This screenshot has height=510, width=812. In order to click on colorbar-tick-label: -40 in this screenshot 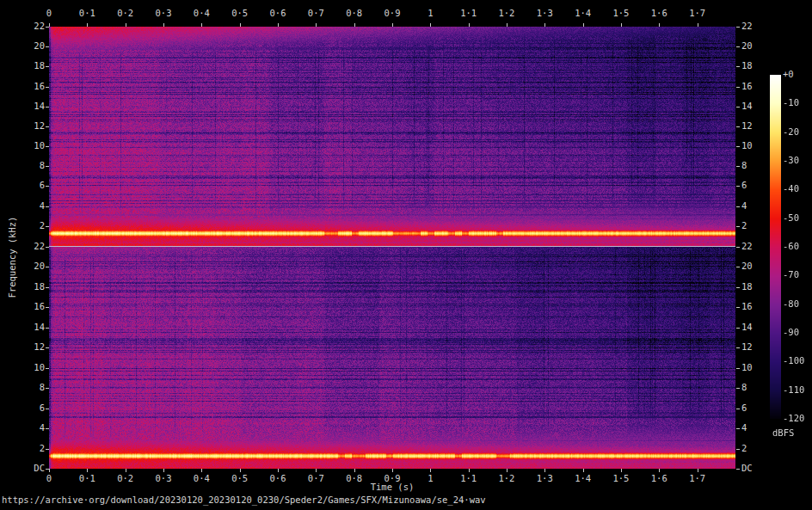, I will do `click(791, 189)`.